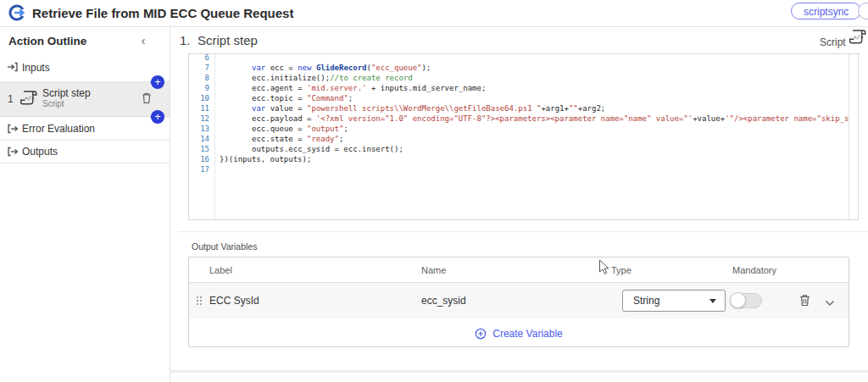 The height and width of the screenshot is (382, 868). What do you see at coordinates (17, 13) in the screenshot?
I see `action-circle-arrow-icon` at bounding box center [17, 13].